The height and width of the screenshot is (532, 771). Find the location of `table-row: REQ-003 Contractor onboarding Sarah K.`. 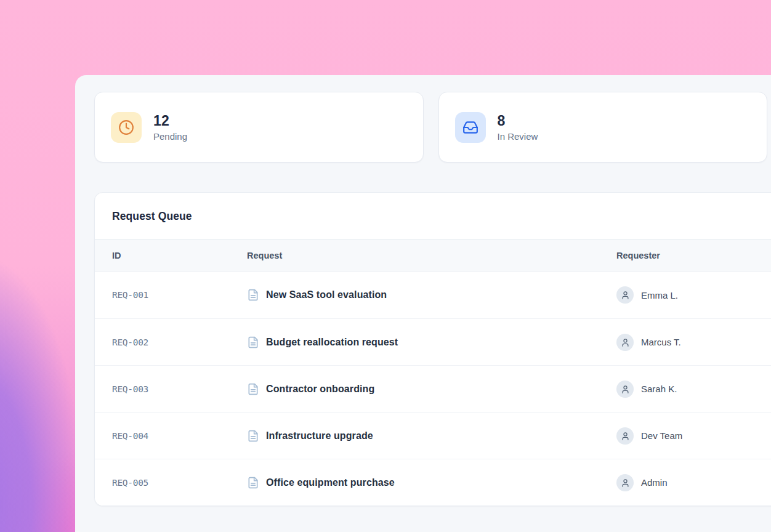

table-row: REQ-003 Contractor onboarding Sarah K. is located at coordinates (433, 389).